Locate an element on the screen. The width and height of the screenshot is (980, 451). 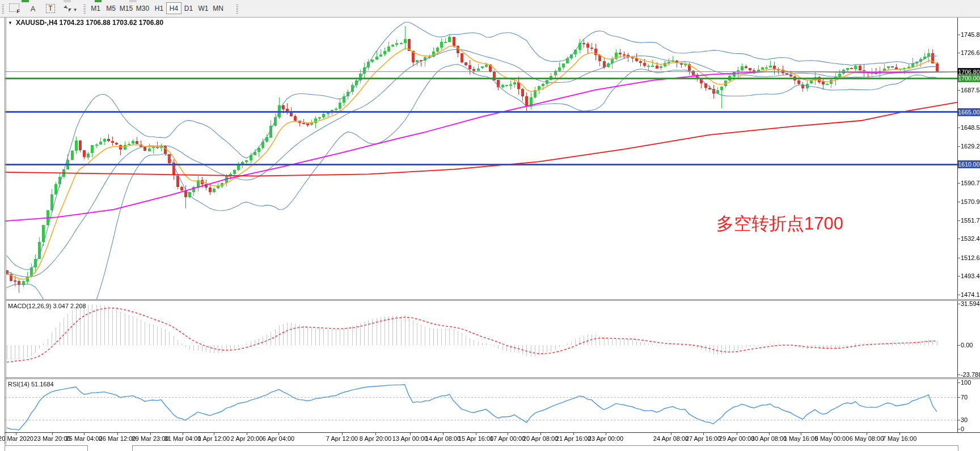
fibo-grid-icon: F is located at coordinates (14, 8).